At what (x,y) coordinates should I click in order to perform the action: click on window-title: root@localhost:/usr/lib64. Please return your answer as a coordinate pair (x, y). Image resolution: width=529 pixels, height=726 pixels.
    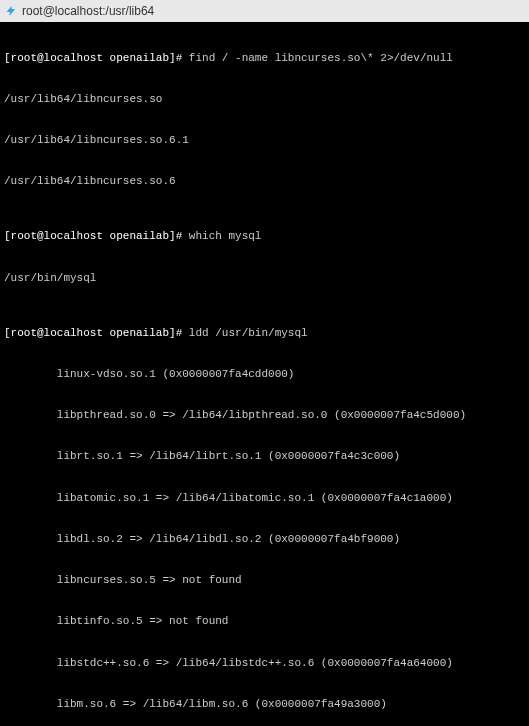
    Looking at the image, I should click on (88, 12).